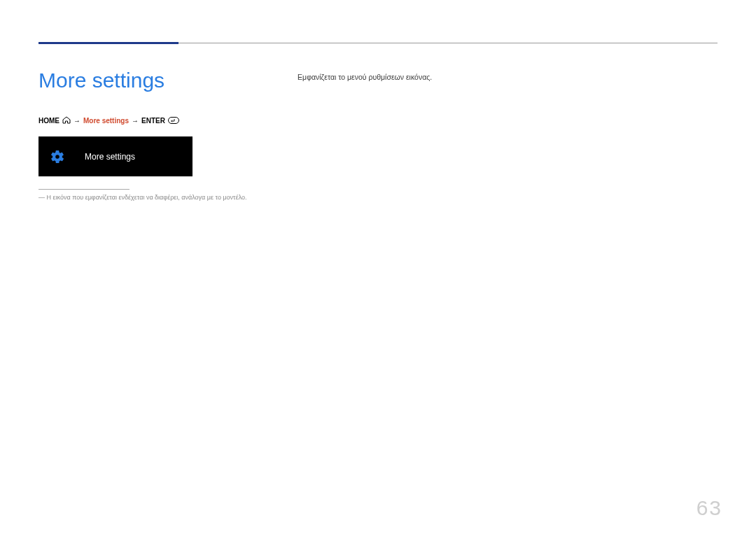  Describe the element at coordinates (115, 157) in the screenshot. I see `menu-box: More settings` at that location.